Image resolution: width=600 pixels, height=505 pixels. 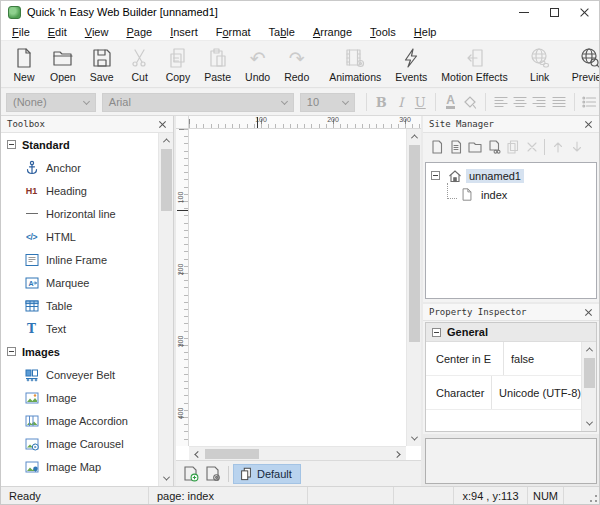 I want to click on view-settings-button, so click(x=213, y=474).